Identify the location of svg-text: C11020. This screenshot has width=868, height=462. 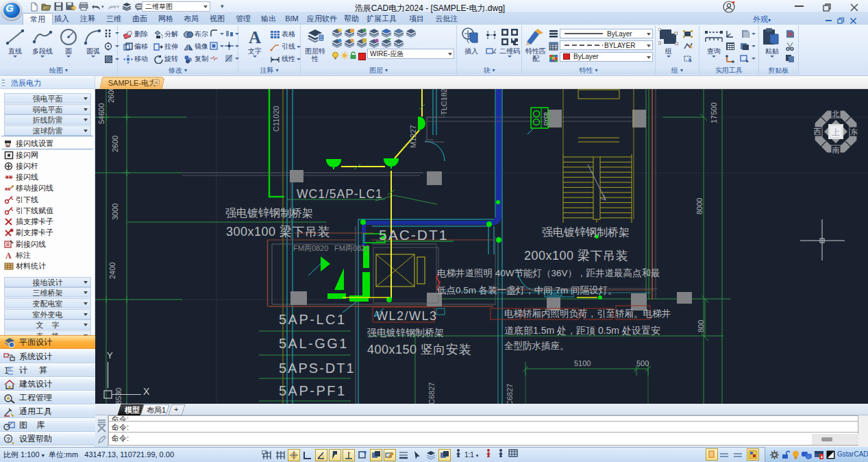
(276, 119).